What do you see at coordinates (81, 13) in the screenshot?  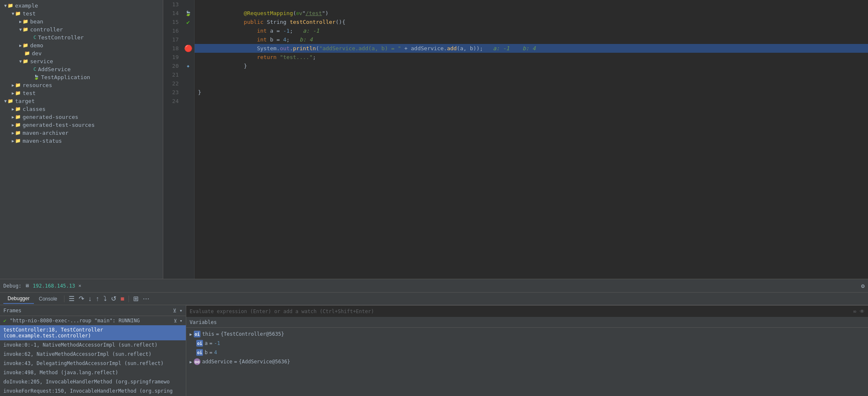 I see `sidebar-item-test: ▼ 📁 test` at bounding box center [81, 13].